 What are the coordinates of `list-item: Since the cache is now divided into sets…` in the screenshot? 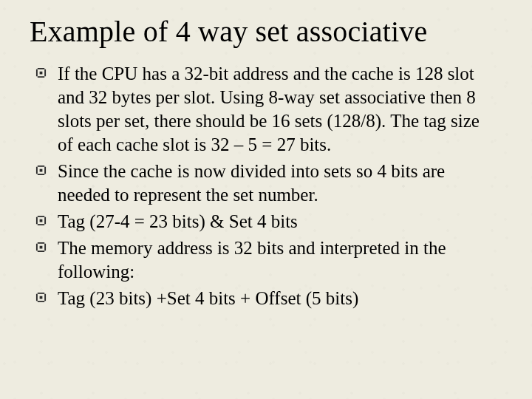 It's located at (267, 183).